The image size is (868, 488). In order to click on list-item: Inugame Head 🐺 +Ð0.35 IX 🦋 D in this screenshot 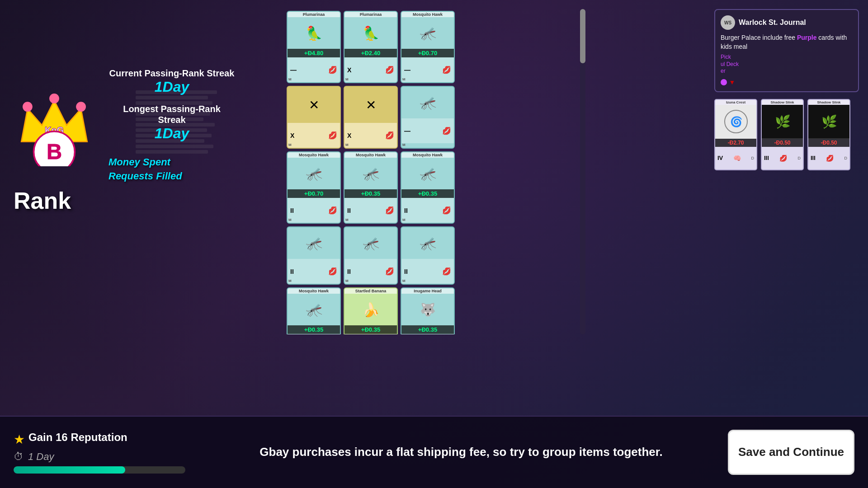, I will do `click(428, 311)`.